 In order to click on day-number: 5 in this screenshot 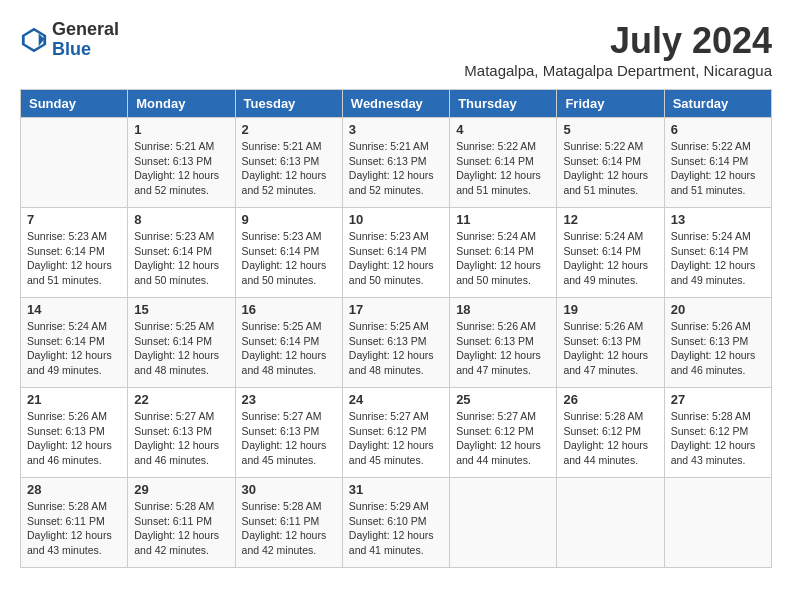, I will do `click(610, 130)`.